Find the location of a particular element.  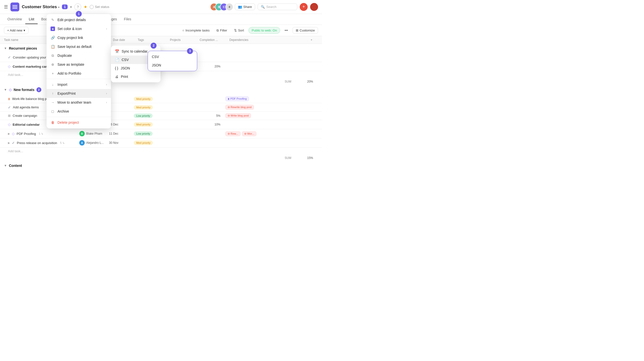

add-task-recurrent: Add task... is located at coordinates (161, 75).